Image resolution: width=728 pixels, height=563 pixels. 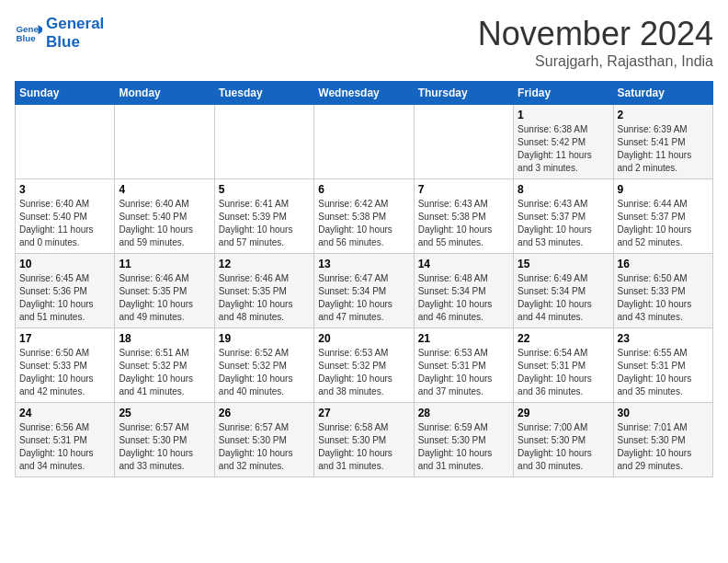 I want to click on day-number: 8, so click(x=563, y=190).